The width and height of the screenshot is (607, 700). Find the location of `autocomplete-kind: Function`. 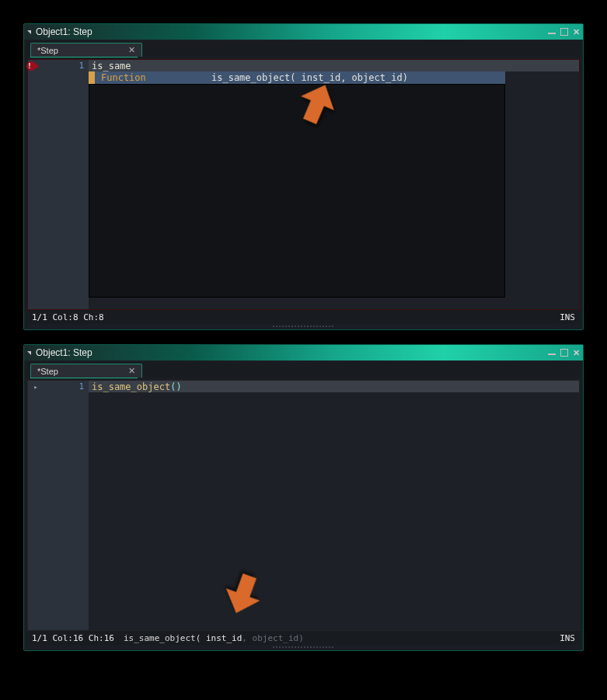

autocomplete-kind: Function is located at coordinates (153, 78).